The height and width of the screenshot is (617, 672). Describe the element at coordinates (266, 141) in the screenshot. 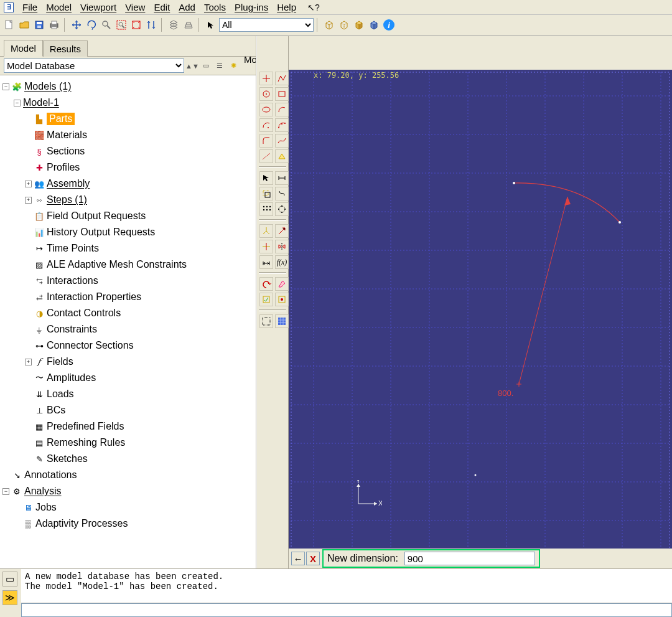

I see `tool-fillet` at that location.